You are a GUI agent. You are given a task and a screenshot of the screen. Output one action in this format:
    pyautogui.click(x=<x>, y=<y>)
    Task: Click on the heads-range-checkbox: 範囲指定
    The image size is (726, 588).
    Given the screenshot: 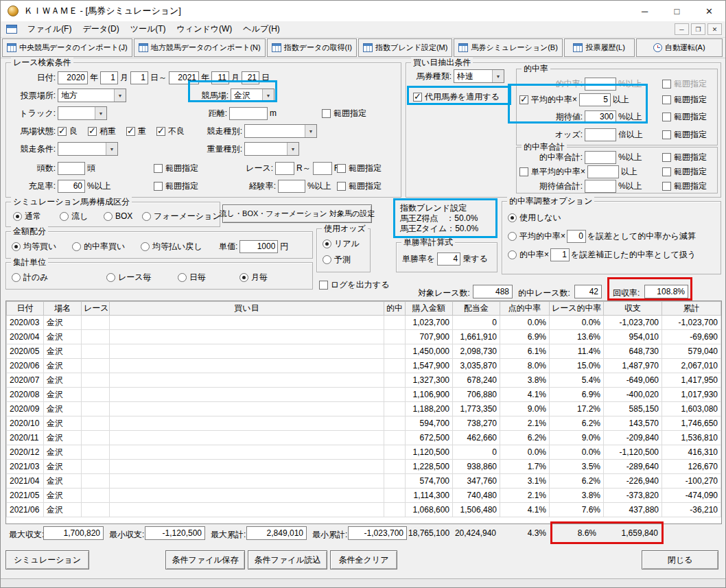 What is the action you would take?
    pyautogui.click(x=176, y=169)
    